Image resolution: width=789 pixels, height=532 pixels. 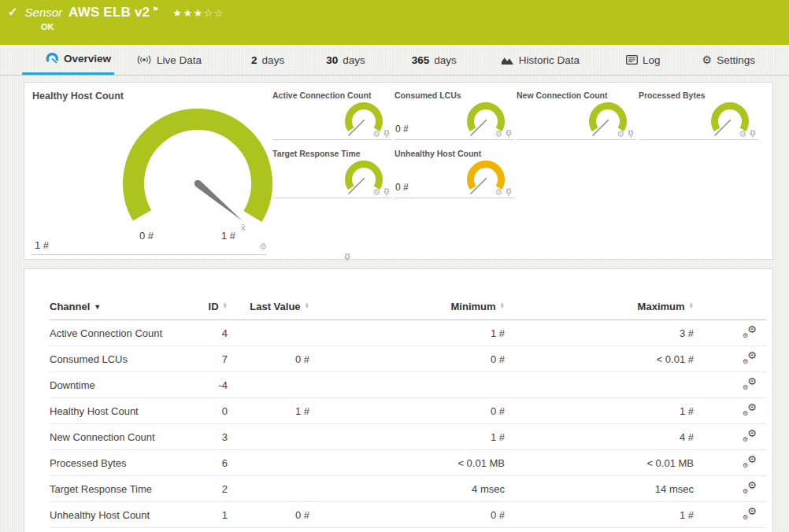 I want to click on tab-settings: ⚙ Settings, so click(x=729, y=60).